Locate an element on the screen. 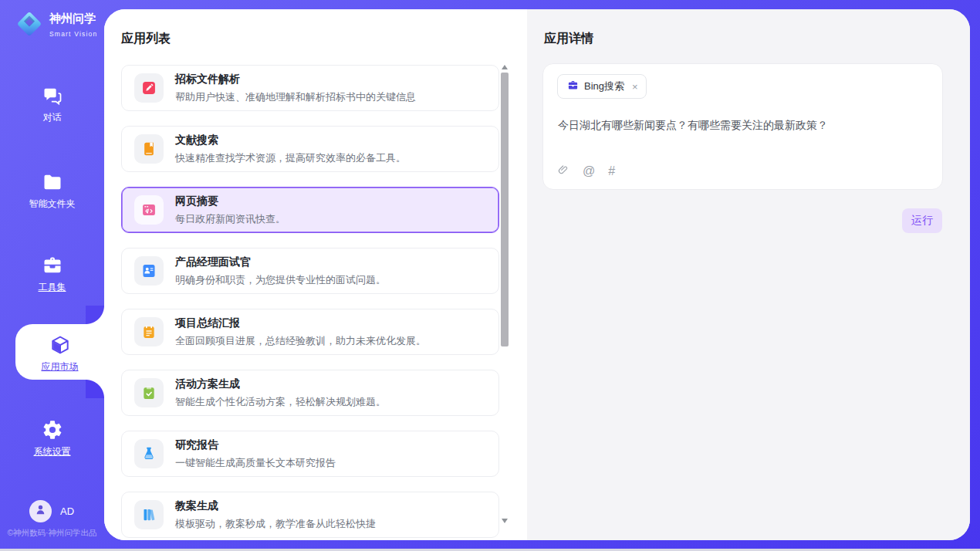 This screenshot has height=551, width=980. app-description: 每日政府新闻资讯快查。 is located at coordinates (230, 219).